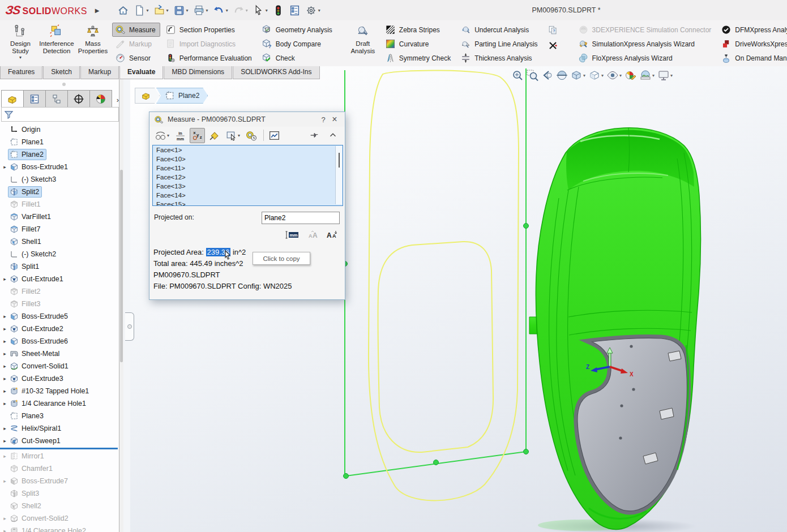 This screenshot has width=787, height=532. I want to click on tree-item-1-4-clearance-hole2: ▸1/4 Clearance Hole2, so click(59, 529).